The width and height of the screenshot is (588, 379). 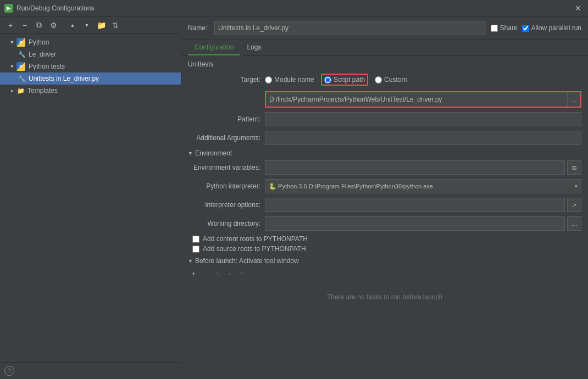 What do you see at coordinates (345, 80) in the screenshot?
I see `script-path-option: Script path` at bounding box center [345, 80].